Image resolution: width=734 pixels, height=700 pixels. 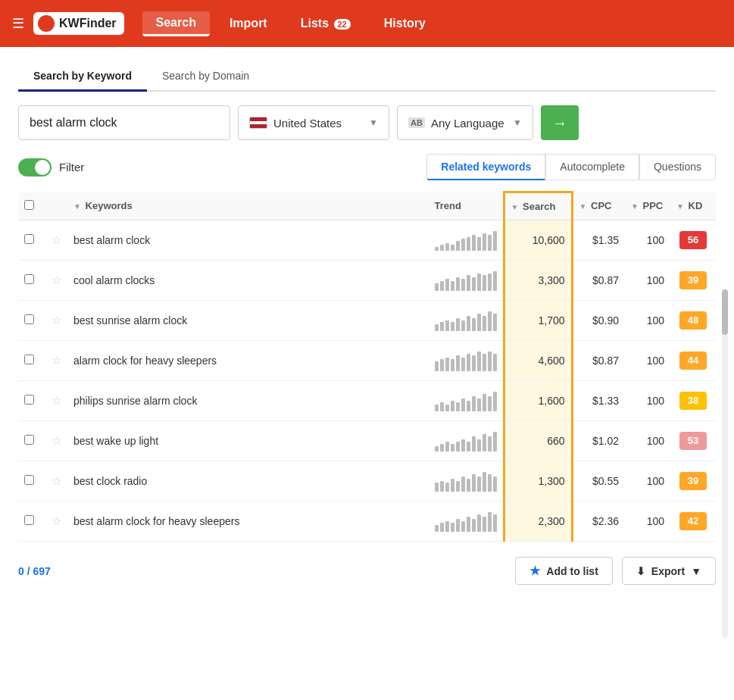 What do you see at coordinates (564, 571) in the screenshot?
I see `add-to-list-button: ★ Add to list` at bounding box center [564, 571].